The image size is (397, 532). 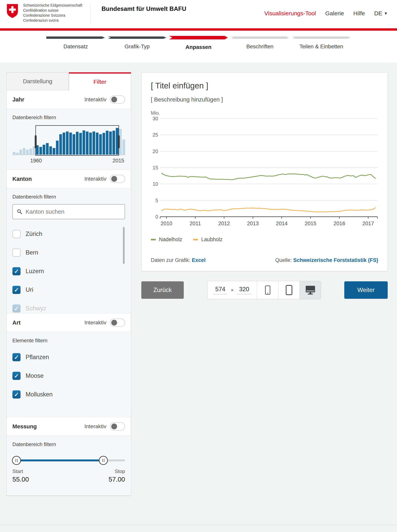 What do you see at coordinates (76, 43) in the screenshot?
I see `step-datensatz: Datensatz` at bounding box center [76, 43].